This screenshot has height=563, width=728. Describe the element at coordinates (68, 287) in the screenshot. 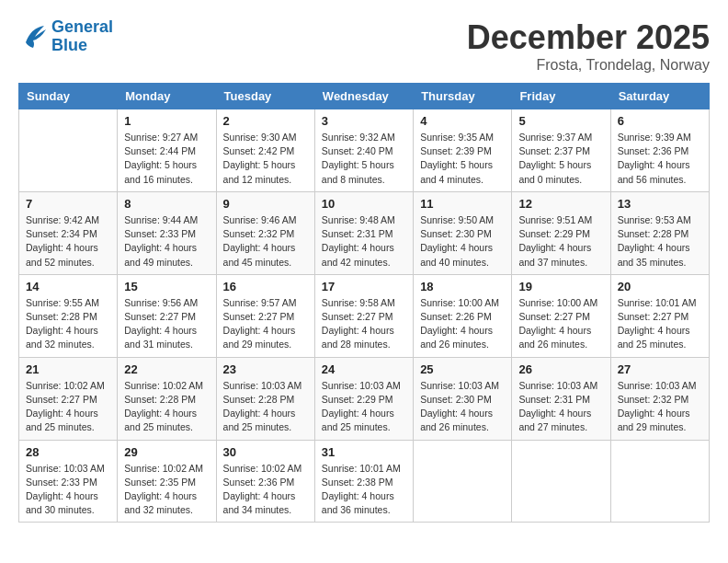

I see `day-number: 14` at that location.